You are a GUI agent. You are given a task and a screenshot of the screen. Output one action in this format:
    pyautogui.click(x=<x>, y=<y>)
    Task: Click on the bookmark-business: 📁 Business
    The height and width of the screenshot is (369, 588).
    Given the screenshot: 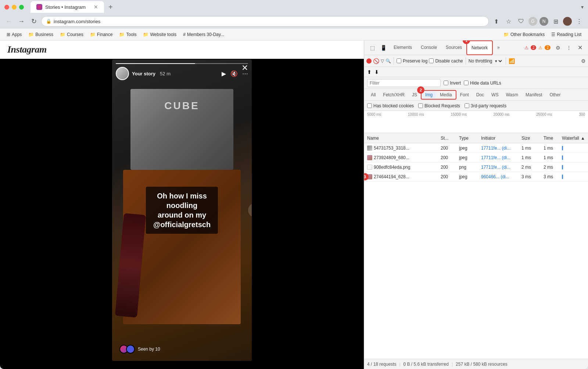 What is the action you would take?
    pyautogui.click(x=41, y=35)
    